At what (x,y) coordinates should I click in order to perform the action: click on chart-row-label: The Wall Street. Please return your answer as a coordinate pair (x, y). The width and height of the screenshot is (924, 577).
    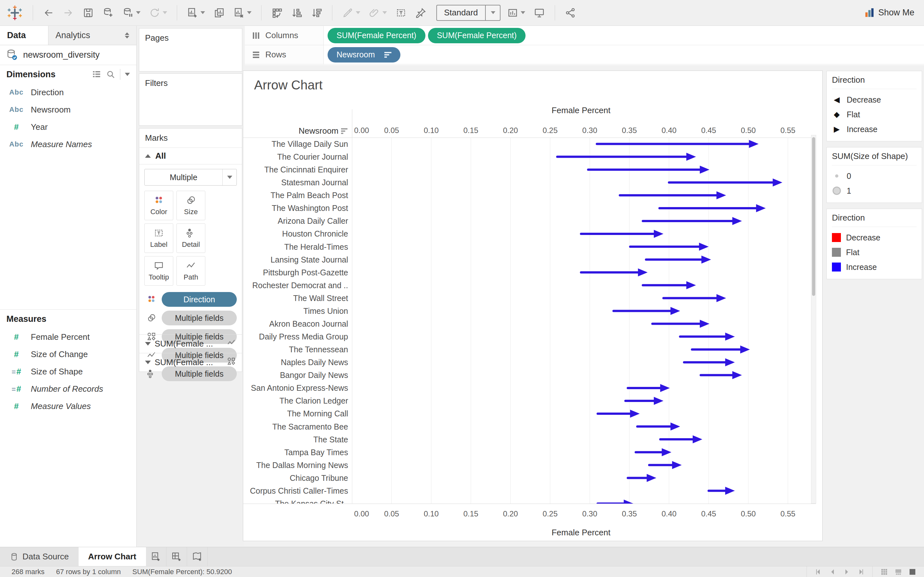
    Looking at the image, I should click on (321, 298).